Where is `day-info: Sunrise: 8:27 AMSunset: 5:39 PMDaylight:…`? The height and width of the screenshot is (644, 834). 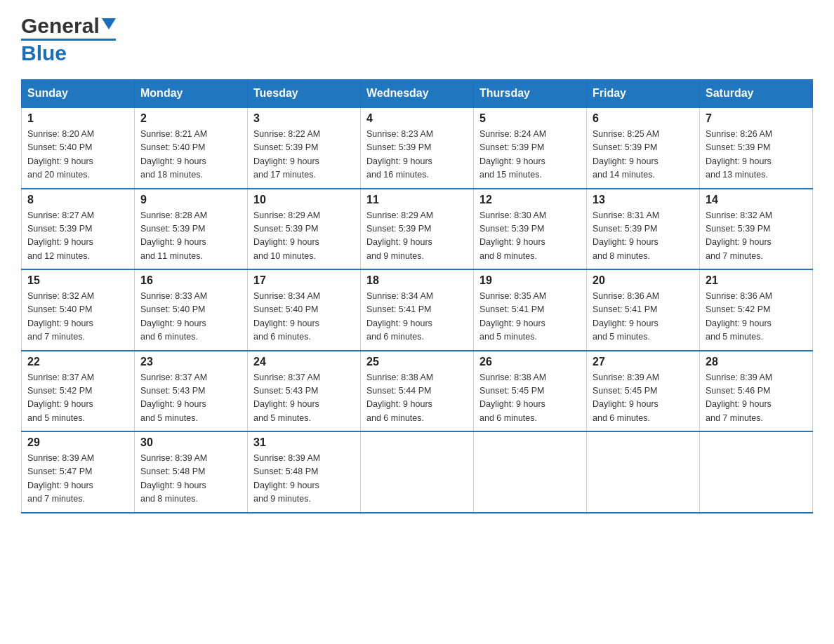 day-info: Sunrise: 8:27 AMSunset: 5:39 PMDaylight:… is located at coordinates (60, 236).